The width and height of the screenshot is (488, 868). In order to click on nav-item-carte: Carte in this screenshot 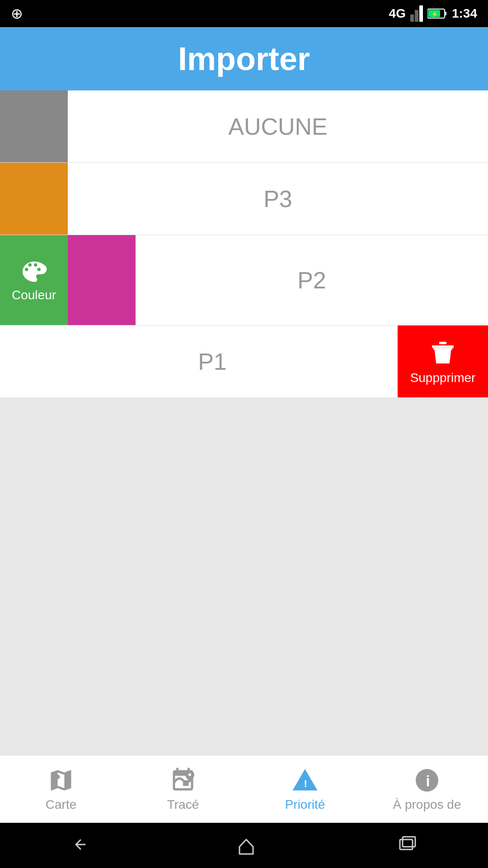, I will do `click(61, 789)`.